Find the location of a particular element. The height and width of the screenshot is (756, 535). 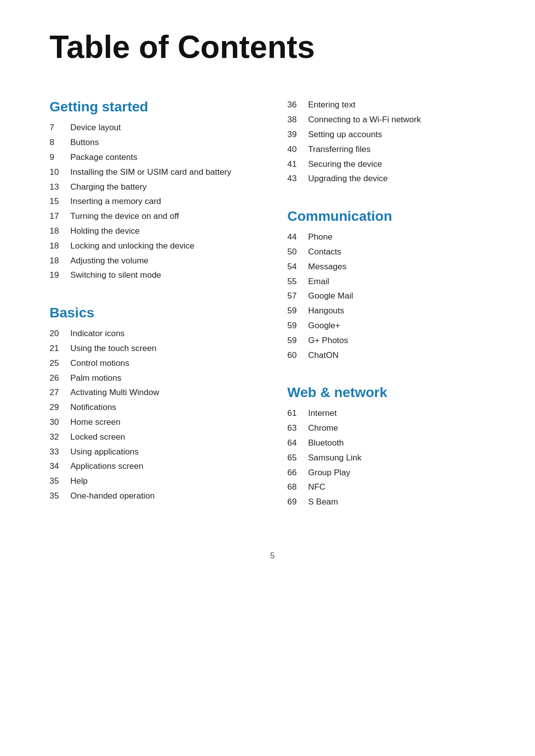

toc-entry-text: Device layout is located at coordinates (96, 128).